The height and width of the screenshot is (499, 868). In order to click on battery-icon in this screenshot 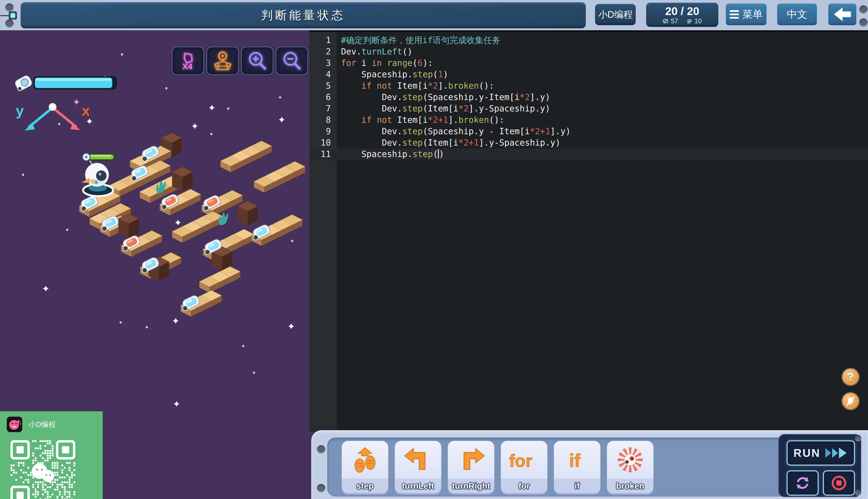, I will do `click(666, 21)`.